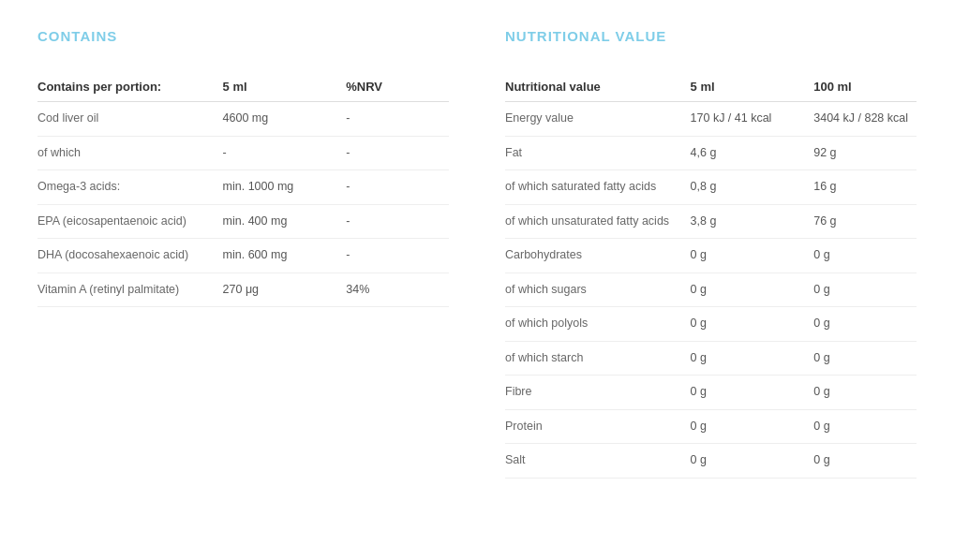  I want to click on row-label: Fibre, so click(598, 393).